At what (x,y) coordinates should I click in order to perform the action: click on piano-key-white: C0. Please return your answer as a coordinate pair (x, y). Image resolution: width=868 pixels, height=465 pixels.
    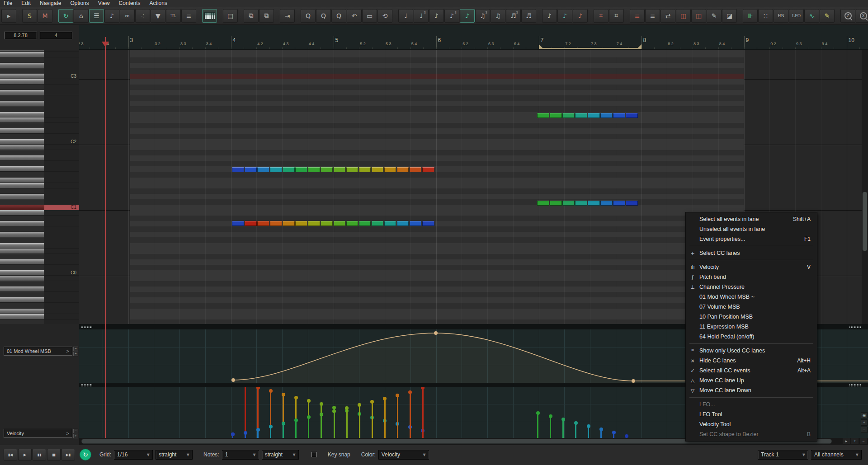
    Looking at the image, I should click on (40, 273).